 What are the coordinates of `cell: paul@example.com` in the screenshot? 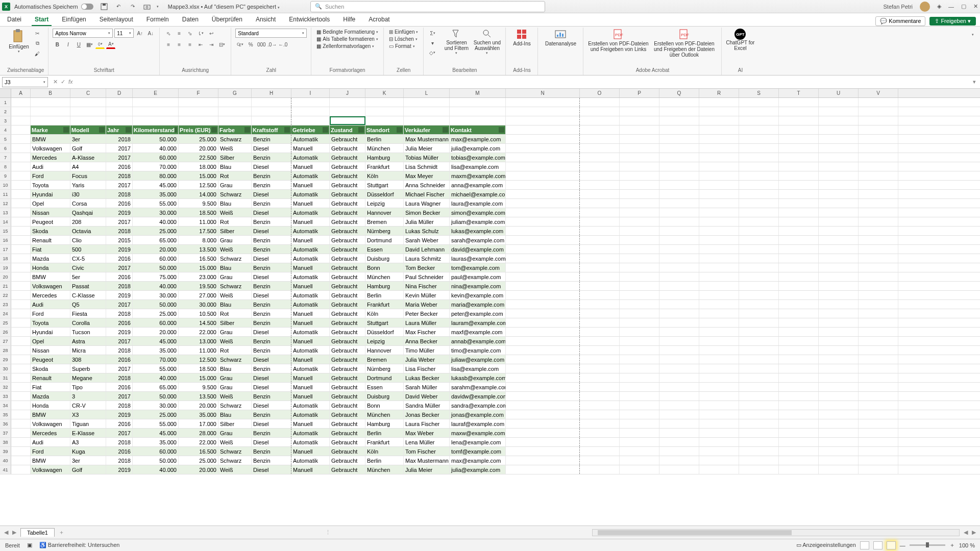 It's located at (478, 277).